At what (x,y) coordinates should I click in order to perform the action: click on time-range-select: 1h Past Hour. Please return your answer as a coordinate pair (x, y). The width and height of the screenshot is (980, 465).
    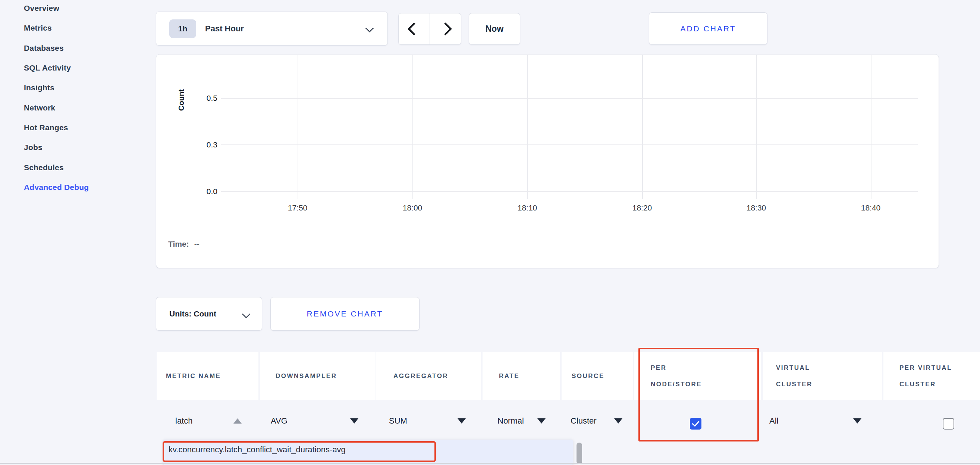
    Looking at the image, I should click on (272, 29).